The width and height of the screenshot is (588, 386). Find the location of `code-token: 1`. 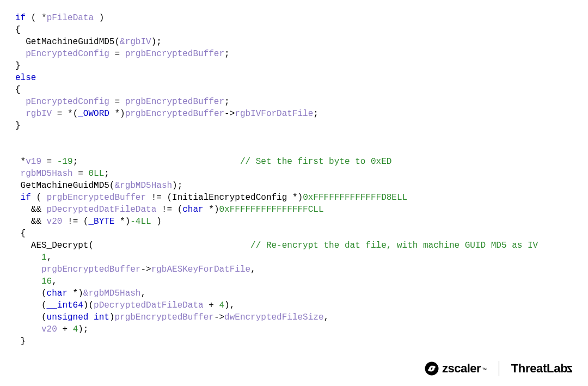

code-token: 1 is located at coordinates (44, 258).